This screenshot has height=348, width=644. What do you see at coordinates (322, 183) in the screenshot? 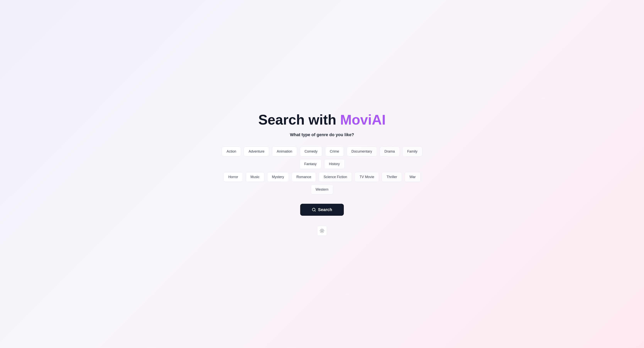
I see `genre-row-2: HorrorMusicMysteryRomanceScience Fiction…` at bounding box center [322, 183].